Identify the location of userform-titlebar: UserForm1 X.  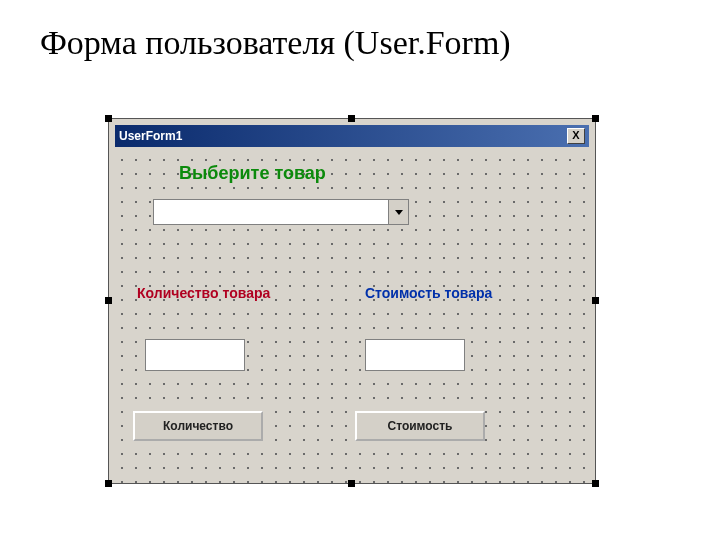
(352, 136).